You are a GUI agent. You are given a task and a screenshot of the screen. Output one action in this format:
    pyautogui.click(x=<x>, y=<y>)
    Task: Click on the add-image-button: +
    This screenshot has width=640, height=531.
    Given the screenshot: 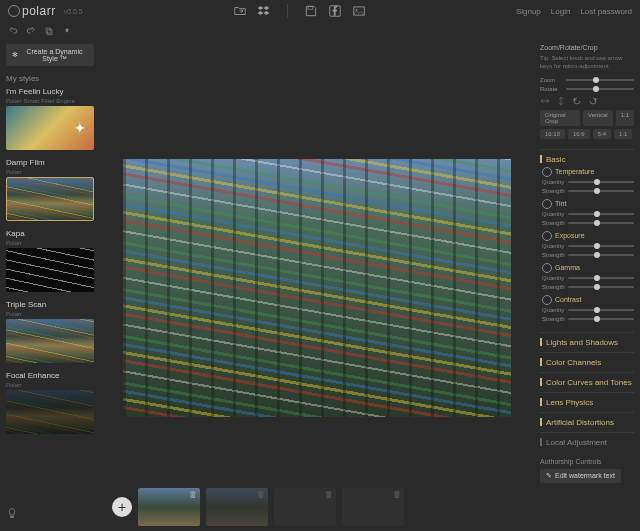 What is the action you would take?
    pyautogui.click(x=122, y=507)
    